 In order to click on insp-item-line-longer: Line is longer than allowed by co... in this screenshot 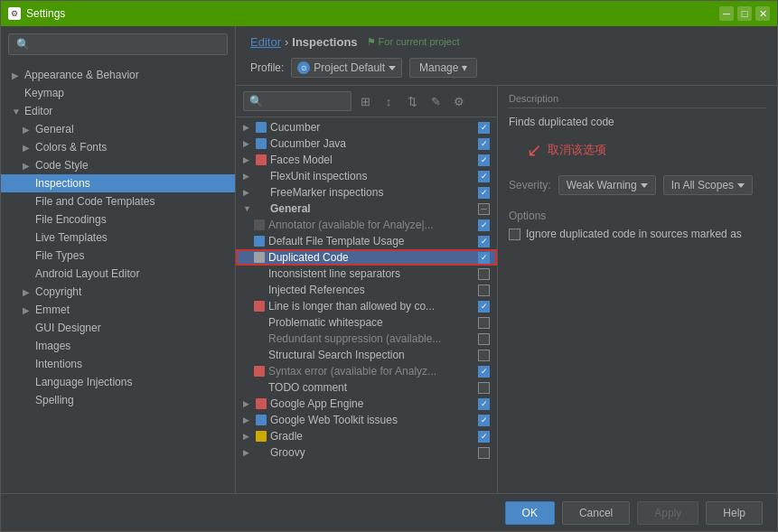, I will do `click(367, 306)`.